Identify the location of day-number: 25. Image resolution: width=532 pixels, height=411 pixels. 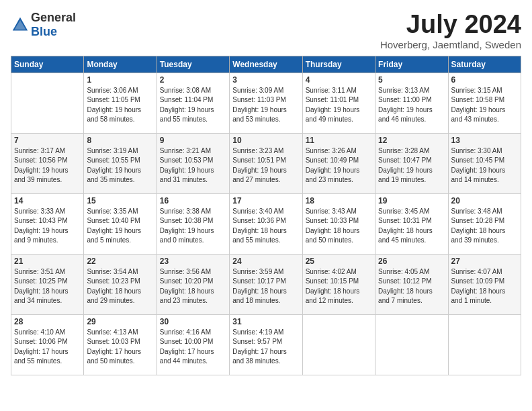
(339, 261).